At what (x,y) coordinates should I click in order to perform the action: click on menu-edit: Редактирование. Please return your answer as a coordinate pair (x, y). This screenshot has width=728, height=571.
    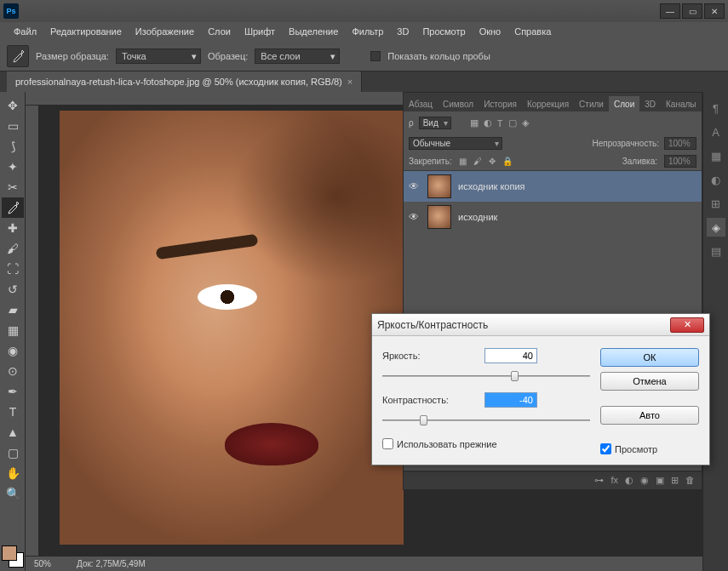
    Looking at the image, I should click on (86, 31).